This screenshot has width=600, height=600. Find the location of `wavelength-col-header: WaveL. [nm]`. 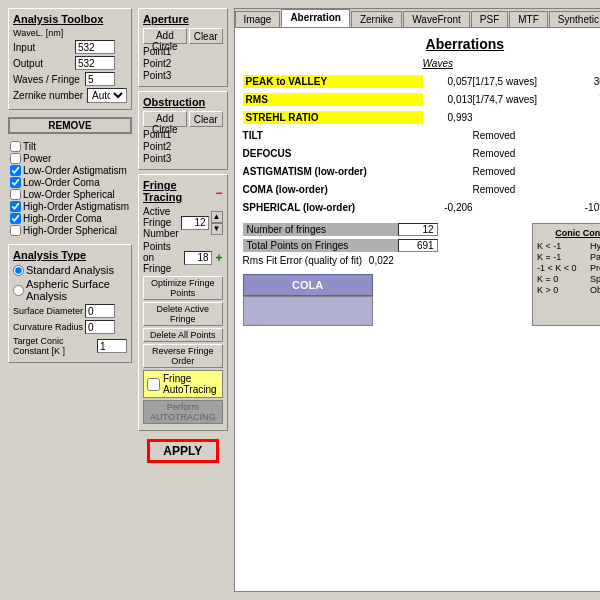

wavelength-col-header: WaveL. [nm] is located at coordinates (43, 33).